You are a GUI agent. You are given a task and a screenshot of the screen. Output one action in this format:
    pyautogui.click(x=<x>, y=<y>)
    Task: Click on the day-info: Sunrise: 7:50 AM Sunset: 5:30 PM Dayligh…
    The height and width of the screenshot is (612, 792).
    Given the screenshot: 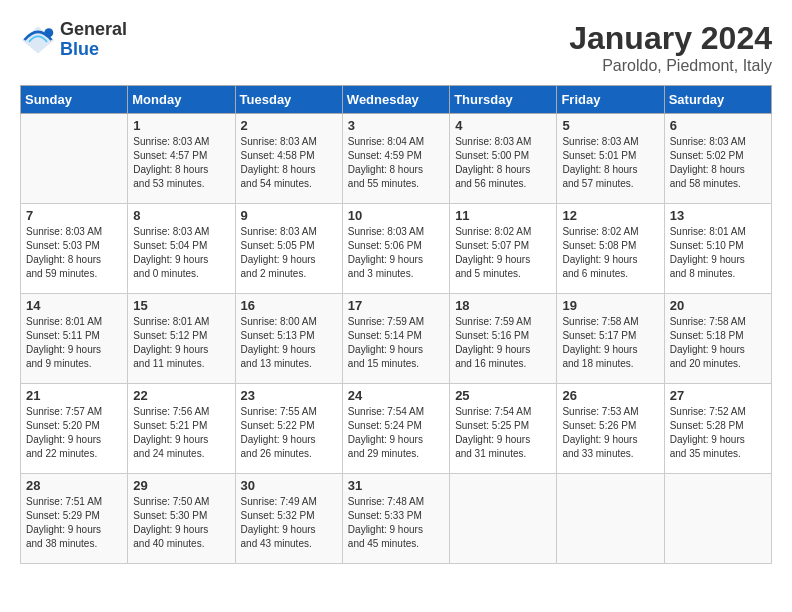 What is the action you would take?
    pyautogui.click(x=181, y=523)
    